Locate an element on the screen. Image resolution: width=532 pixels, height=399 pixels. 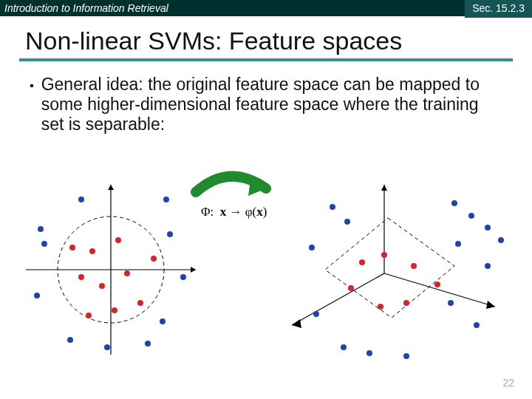
right-red-points is located at coordinates (395, 281).